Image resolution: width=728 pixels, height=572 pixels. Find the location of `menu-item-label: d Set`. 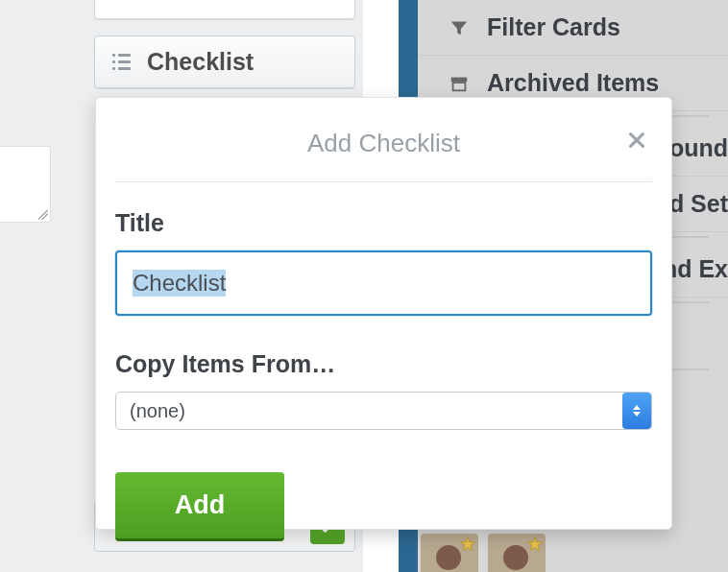

menu-item-label: d Set is located at coordinates (699, 203).